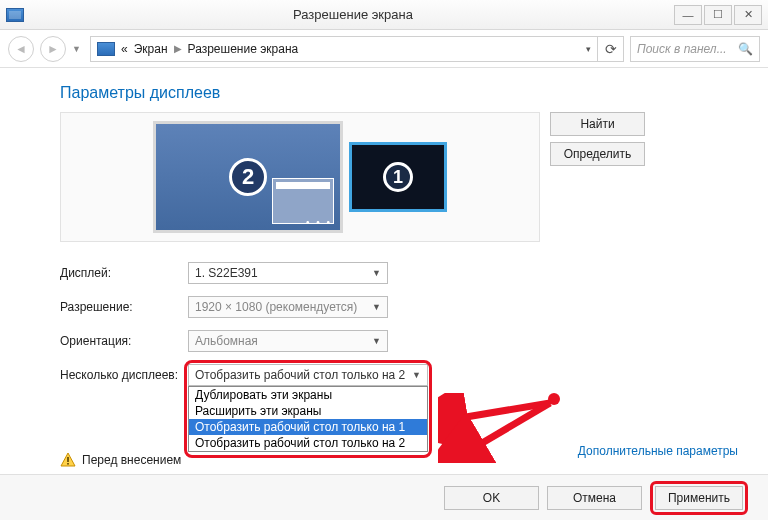 The width and height of the screenshot is (768, 520). I want to click on monitor-icon, so click(106, 49).